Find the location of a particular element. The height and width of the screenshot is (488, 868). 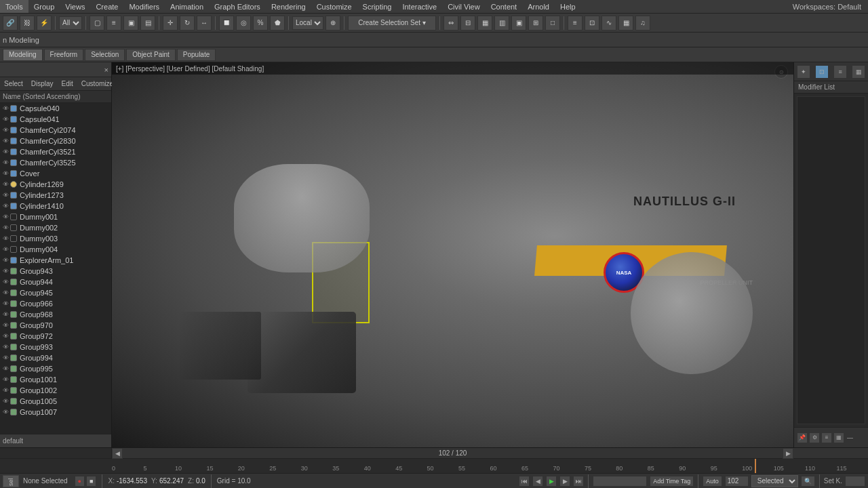

motion-panel-icon: ▦ is located at coordinates (859, 72).